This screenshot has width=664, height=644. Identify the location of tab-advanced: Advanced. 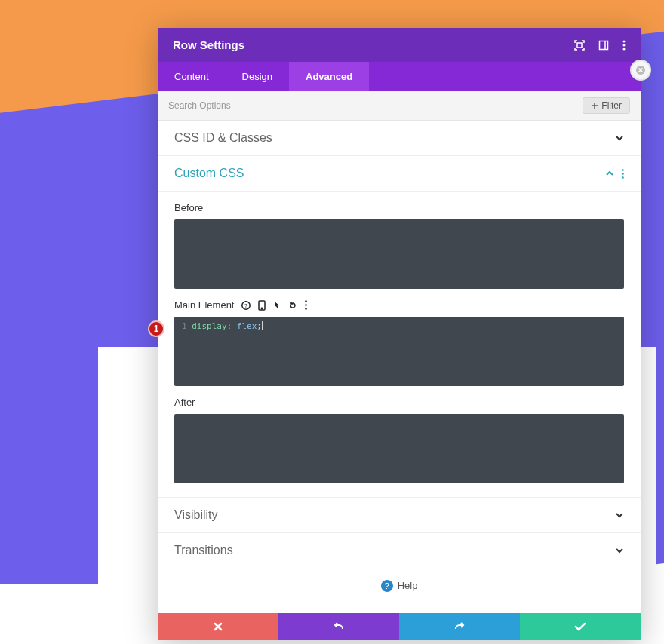
(329, 77).